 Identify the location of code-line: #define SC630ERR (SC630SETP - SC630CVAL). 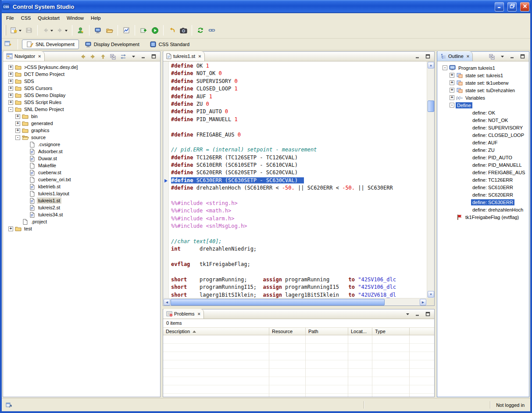
(299, 181).